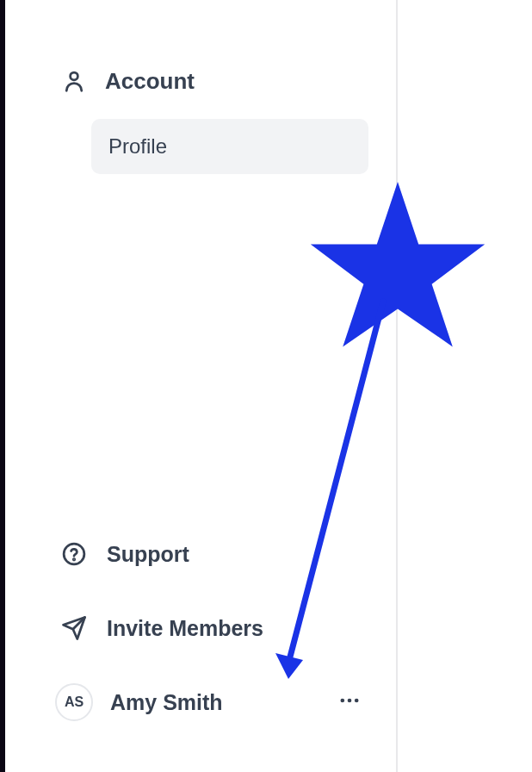 The width and height of the screenshot is (532, 772). Describe the element at coordinates (350, 702) in the screenshot. I see `more-horizontal-icon` at that location.